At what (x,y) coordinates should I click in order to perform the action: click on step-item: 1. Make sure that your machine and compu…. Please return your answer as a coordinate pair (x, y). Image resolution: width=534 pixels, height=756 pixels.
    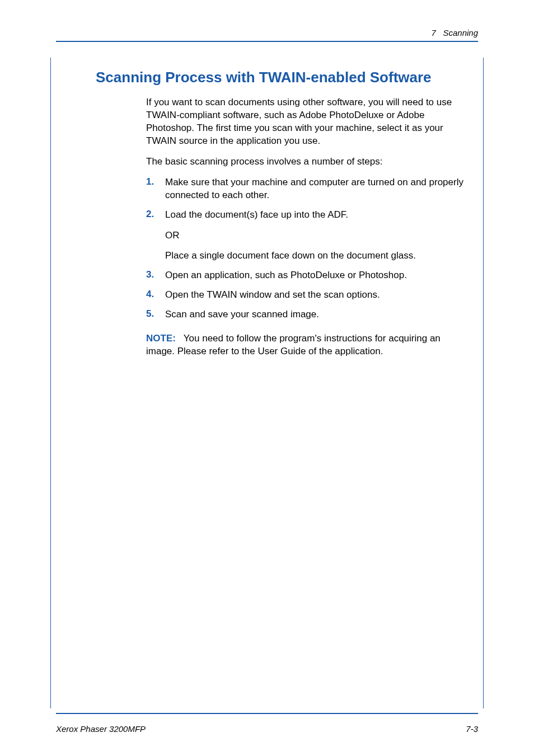
    Looking at the image, I should click on (308, 189).